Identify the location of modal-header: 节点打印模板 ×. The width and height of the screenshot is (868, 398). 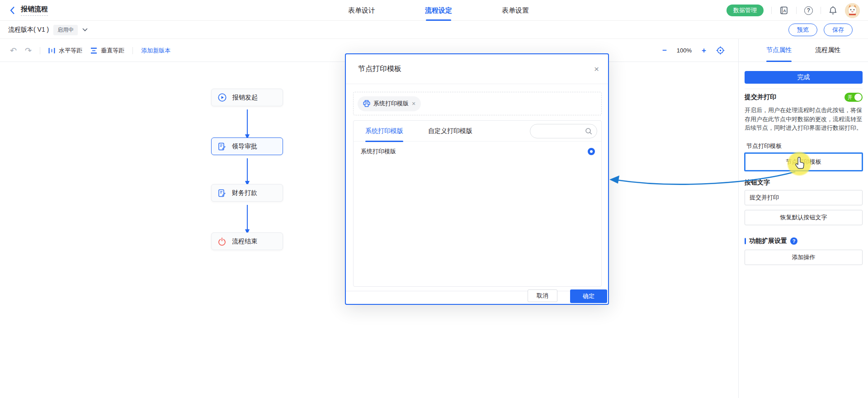
(477, 69).